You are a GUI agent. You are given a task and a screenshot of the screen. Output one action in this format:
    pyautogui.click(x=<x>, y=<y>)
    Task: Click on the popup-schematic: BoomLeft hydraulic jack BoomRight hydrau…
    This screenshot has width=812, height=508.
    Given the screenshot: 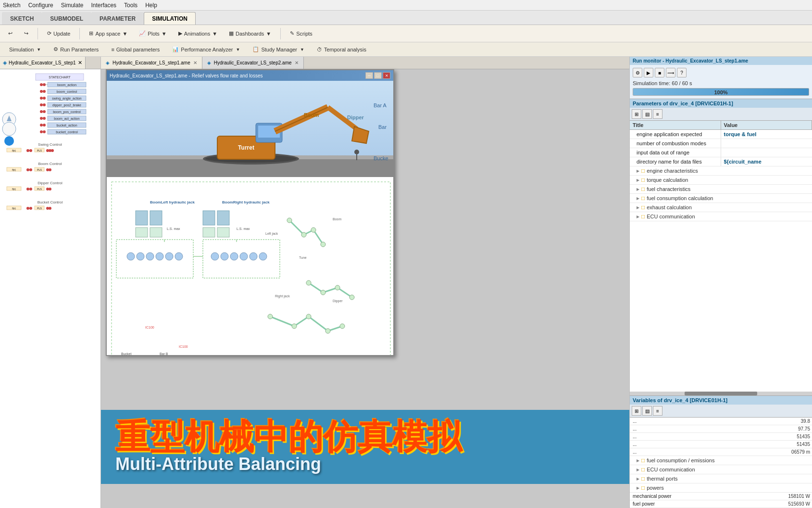 What is the action you would take?
    pyautogui.click(x=250, y=266)
    